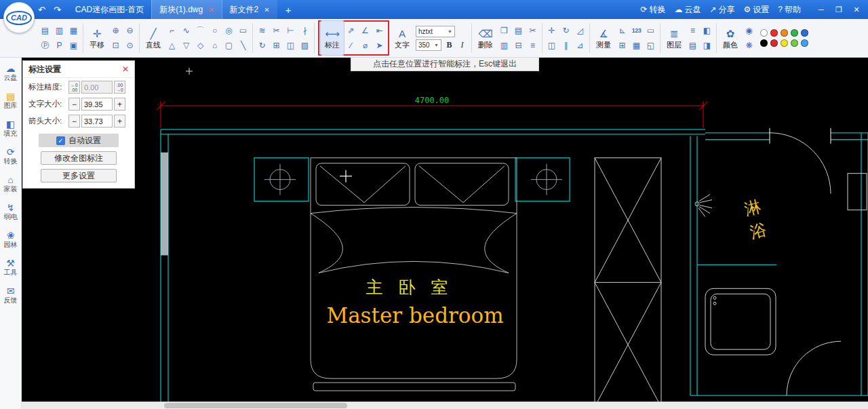 The width and height of the screenshot is (868, 409). Describe the element at coordinates (289, 9) in the screenshot. I see `new-tab-button: +` at that location.